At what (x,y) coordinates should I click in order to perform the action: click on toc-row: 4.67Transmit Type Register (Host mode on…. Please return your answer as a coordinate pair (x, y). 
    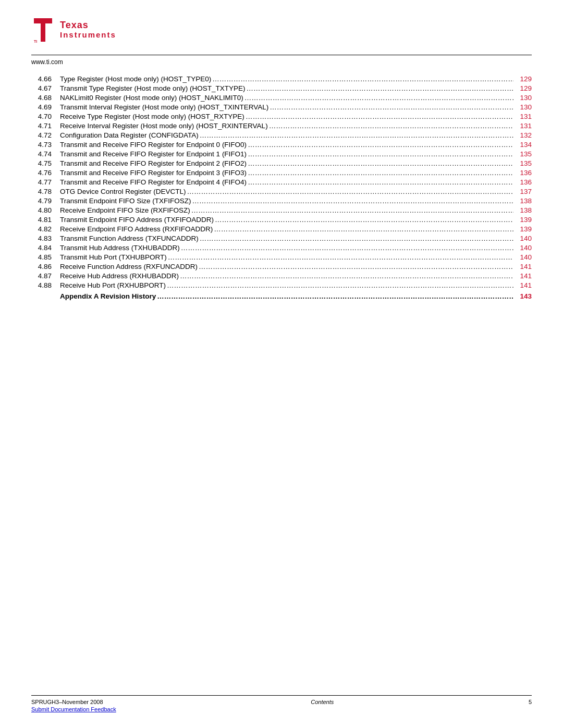
    Looking at the image, I should click on (282, 88).